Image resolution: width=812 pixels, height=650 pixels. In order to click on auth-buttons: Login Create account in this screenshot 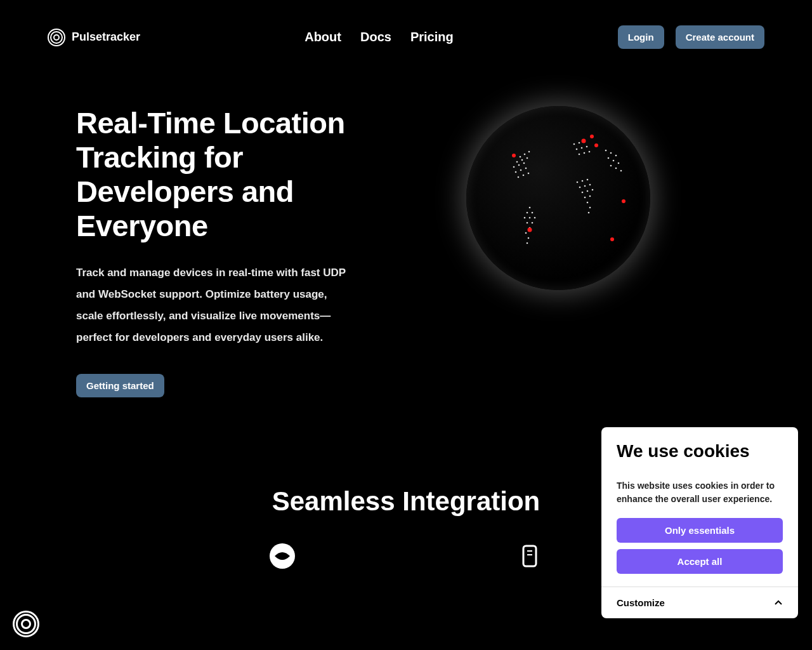, I will do `click(691, 37)`.